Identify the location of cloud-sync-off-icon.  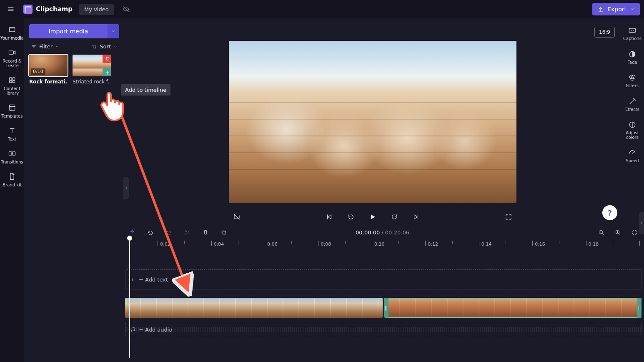
(126, 9).